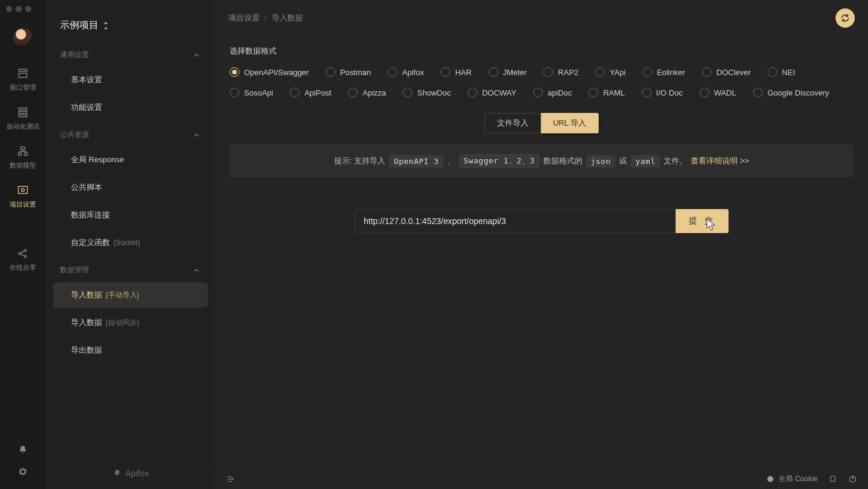 The image size is (868, 489). Describe the element at coordinates (664, 72) in the screenshot. I see `format-option: Eolinker` at that location.